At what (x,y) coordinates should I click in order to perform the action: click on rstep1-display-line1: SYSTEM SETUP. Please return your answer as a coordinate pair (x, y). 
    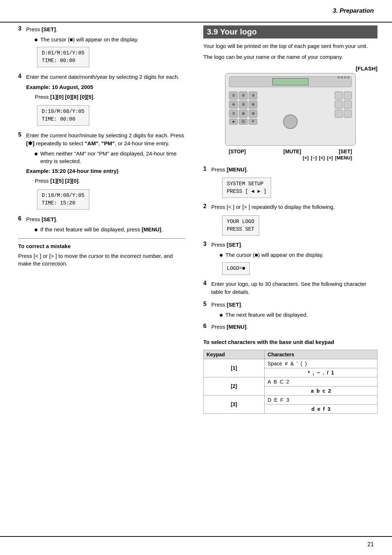
    Looking at the image, I should click on (245, 184).